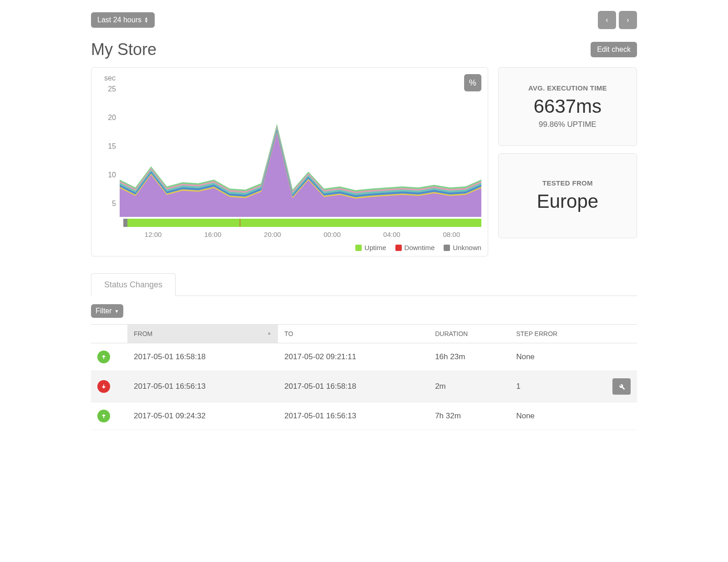 Image resolution: width=728 pixels, height=562 pixels. Describe the element at coordinates (203, 416) in the screenshot. I see `cell-from: 2017-05-01 09:24:32` at that location.